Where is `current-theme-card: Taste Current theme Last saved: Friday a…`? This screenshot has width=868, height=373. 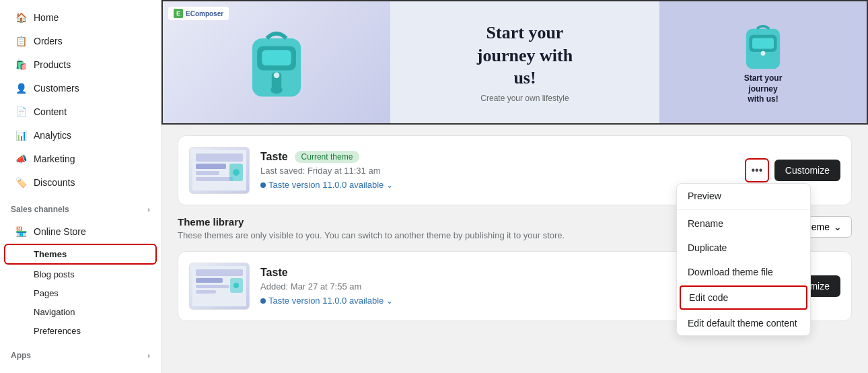 current-theme-card: Taste Current theme Last saved: Friday a… is located at coordinates (515, 170).